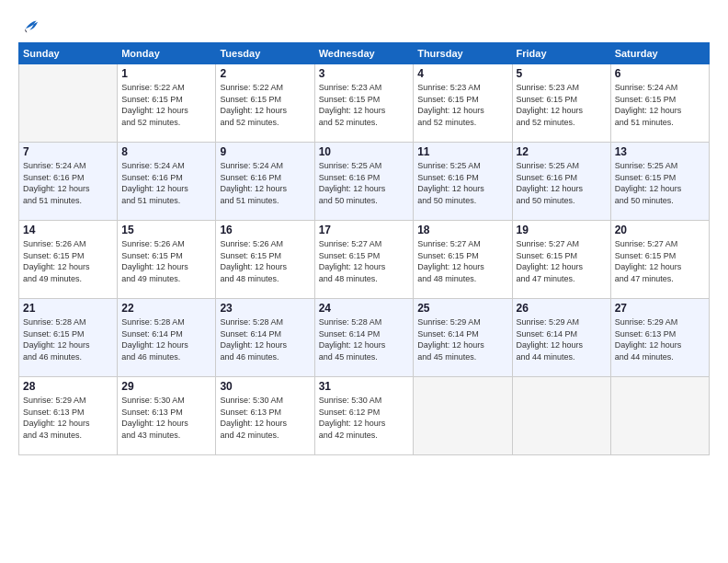 The width and height of the screenshot is (728, 563). Describe the element at coordinates (68, 308) in the screenshot. I see `day-number: 21` at that location.